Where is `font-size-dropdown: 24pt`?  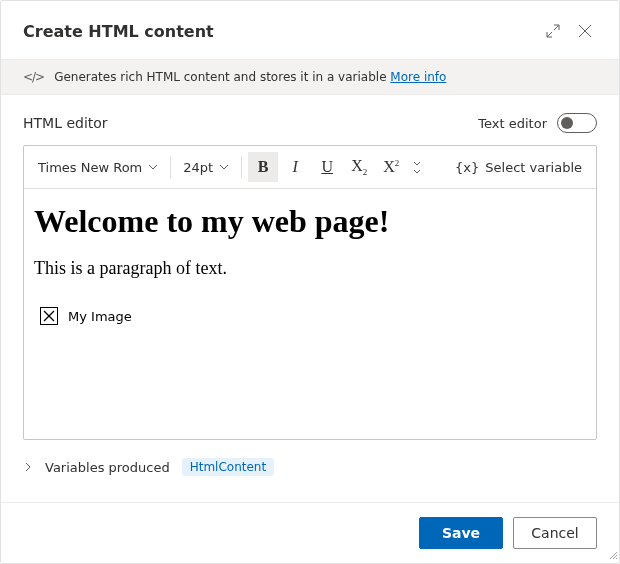
font-size-dropdown: 24pt is located at coordinates (206, 168).